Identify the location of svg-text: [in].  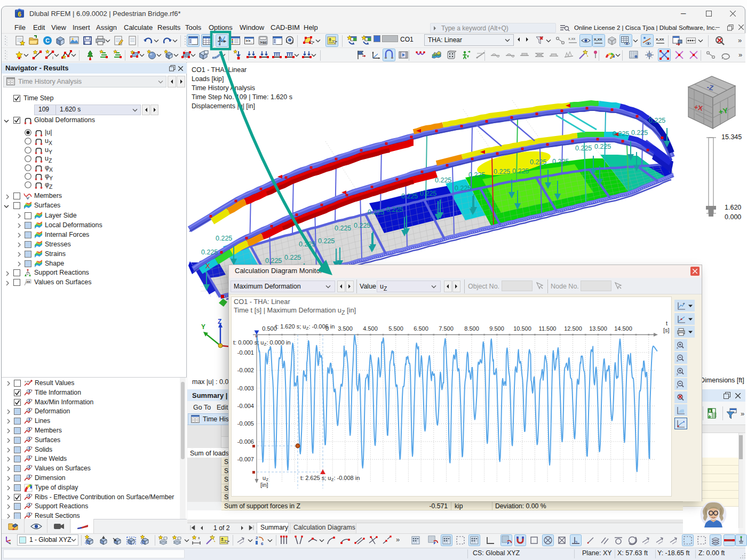
(265, 485).